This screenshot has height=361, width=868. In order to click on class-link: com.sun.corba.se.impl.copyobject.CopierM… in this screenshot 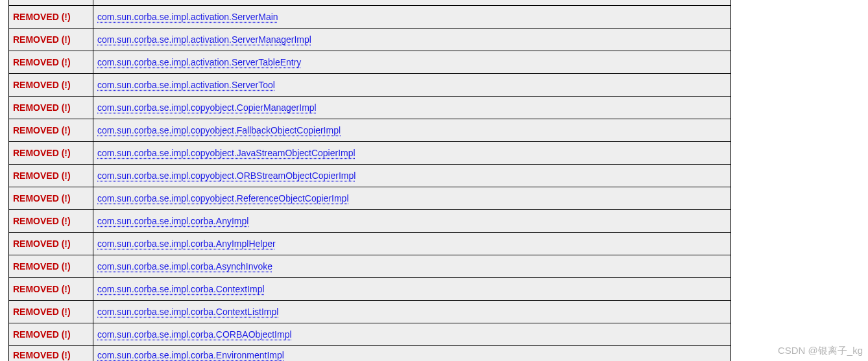, I will do `click(207, 108)`.